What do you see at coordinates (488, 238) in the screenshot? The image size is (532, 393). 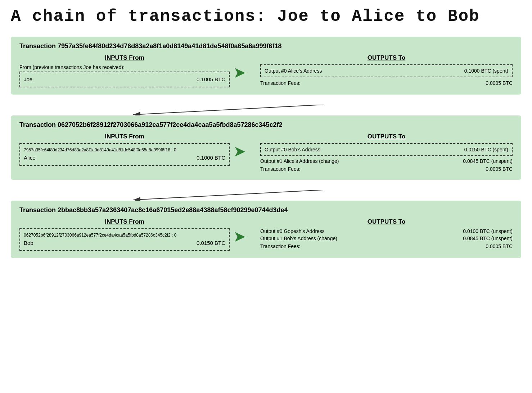 I see `output-value-2-1: 0.0845 BTC (unspent)` at bounding box center [488, 238].